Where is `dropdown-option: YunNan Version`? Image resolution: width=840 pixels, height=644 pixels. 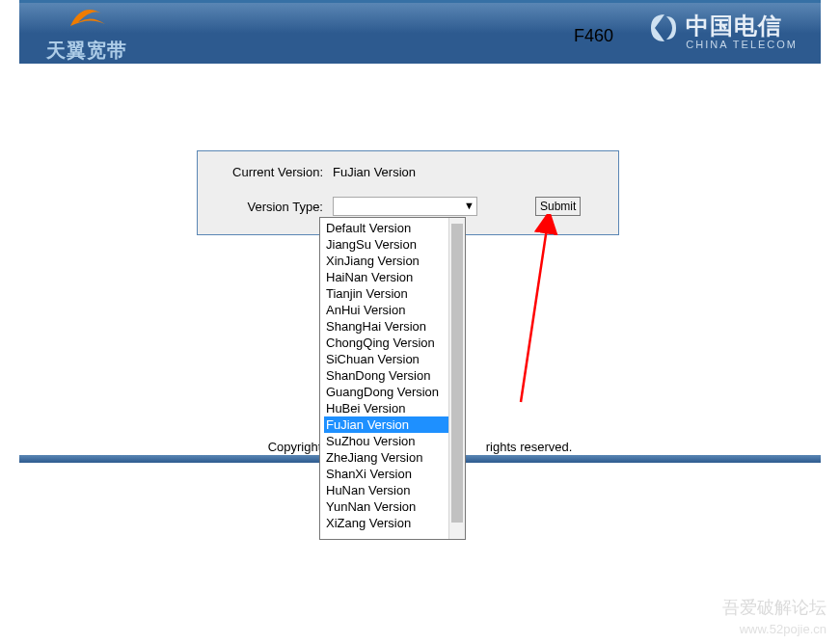 dropdown-option: YunNan Version is located at coordinates (394, 507).